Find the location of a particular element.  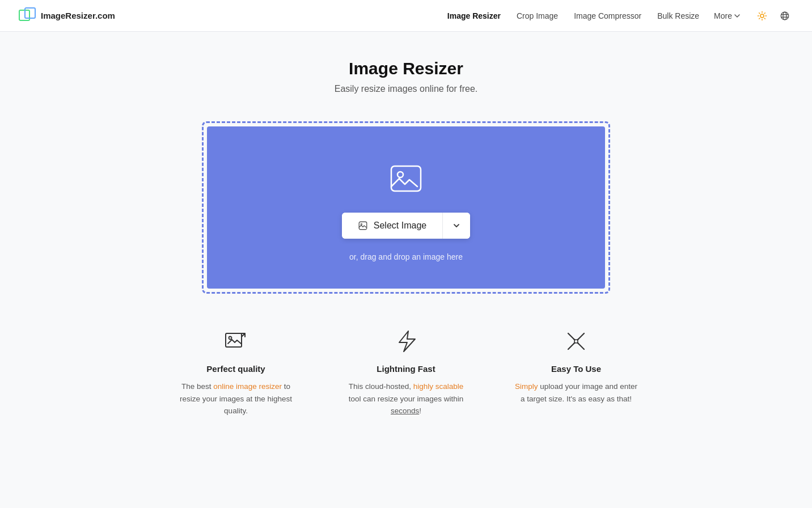

feature-quality-desc: The best online image resizer to resize … is located at coordinates (236, 399).